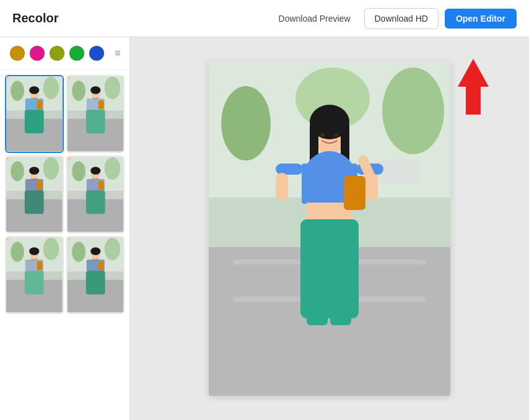 The width and height of the screenshot is (529, 420). Describe the element at coordinates (473, 81) in the screenshot. I see `arrow-annotation` at that location.